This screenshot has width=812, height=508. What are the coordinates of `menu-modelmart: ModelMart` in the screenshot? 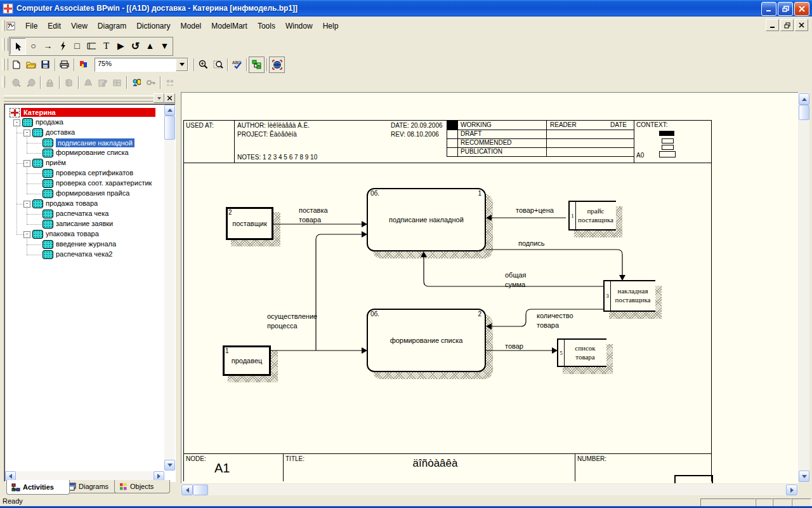 It's located at (230, 26).